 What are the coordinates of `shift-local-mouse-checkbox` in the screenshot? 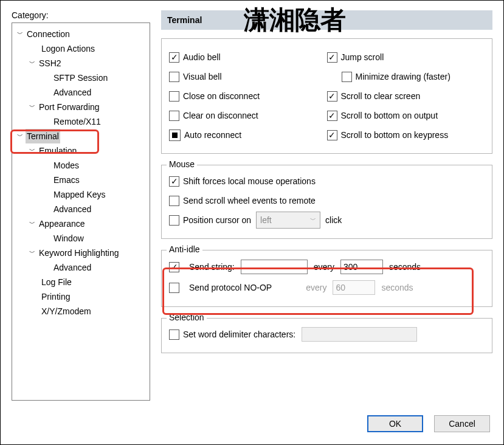 It's located at (174, 181).